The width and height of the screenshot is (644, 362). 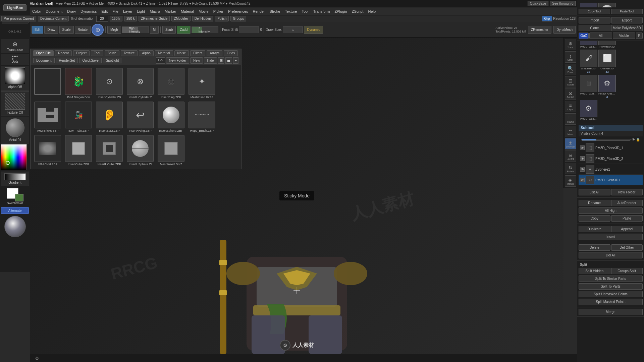 I want to click on r-btn: R, so click(x=639, y=36).